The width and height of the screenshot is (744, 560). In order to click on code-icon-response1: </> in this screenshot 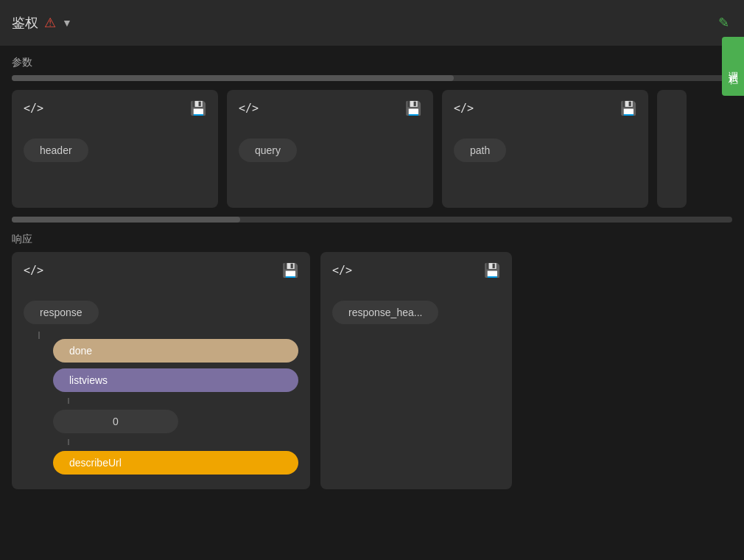, I will do `click(34, 270)`.